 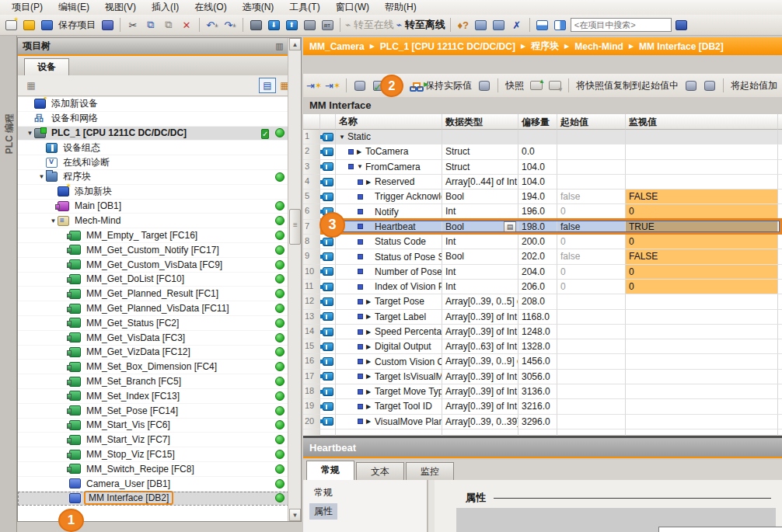 I want to click on new-project-button, so click(x=11, y=25).